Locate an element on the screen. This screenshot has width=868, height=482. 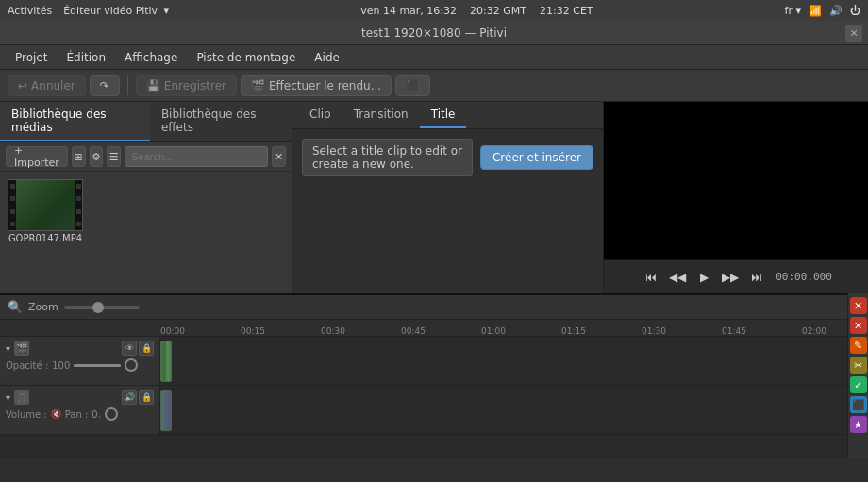
opacity-value: 100 is located at coordinates (60, 366).